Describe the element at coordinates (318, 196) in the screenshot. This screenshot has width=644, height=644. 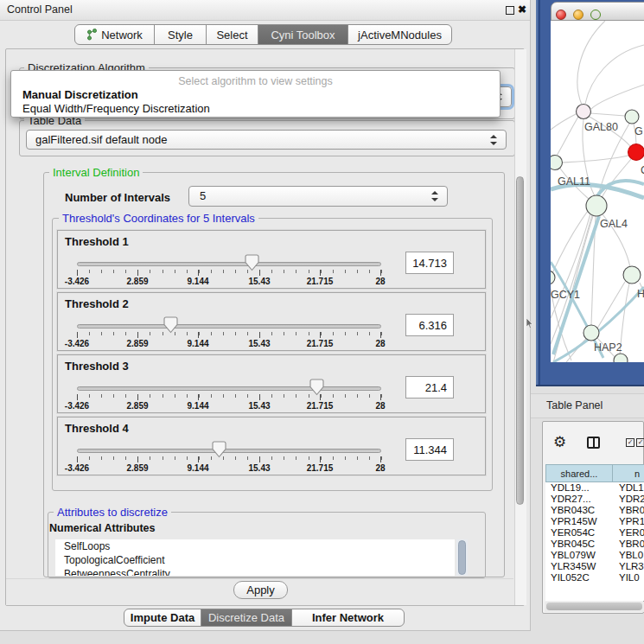
I see `number-of-intervals-combo: 5` at that location.